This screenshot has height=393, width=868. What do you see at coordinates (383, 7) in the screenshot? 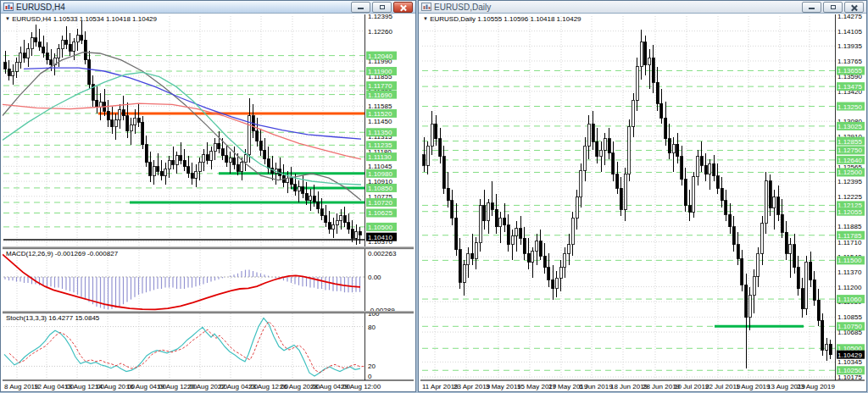
I see `window-controls` at bounding box center [383, 7].